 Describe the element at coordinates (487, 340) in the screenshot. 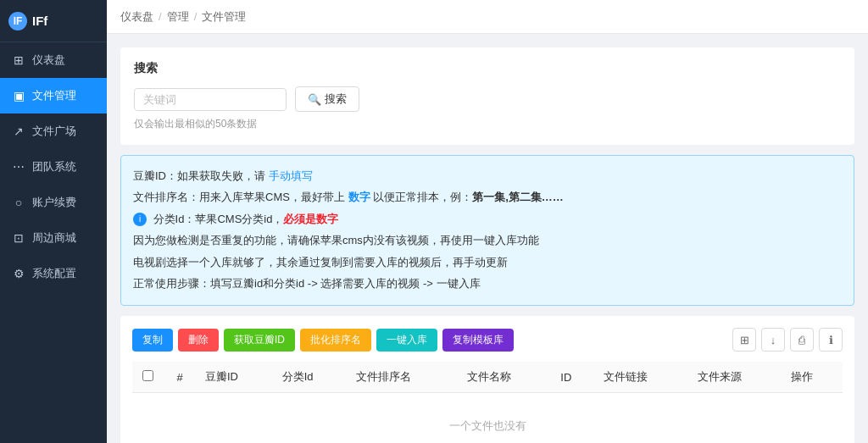

I see `toolbar: 复制 删除 获取豆瓣ID 批化排序名 一键入库 复制模板库 ⊞ ↓ ⎙ ℹ` at that location.